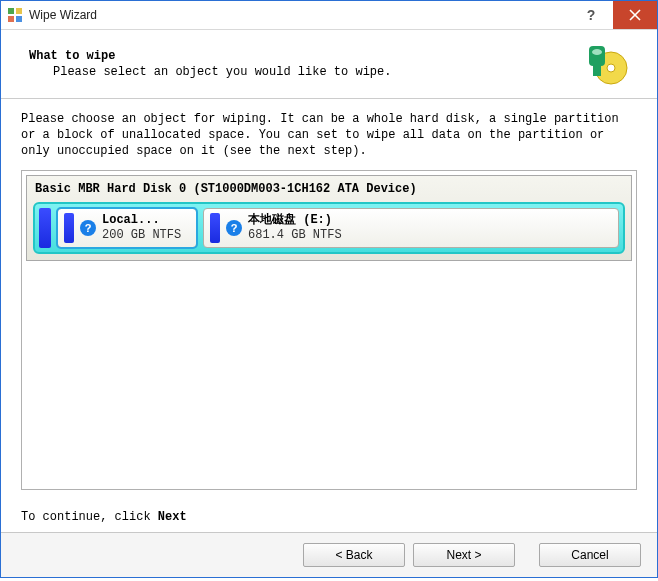  Describe the element at coordinates (306, 64) in the screenshot. I see `header-text: What to wipe Please select an object you…` at that location.